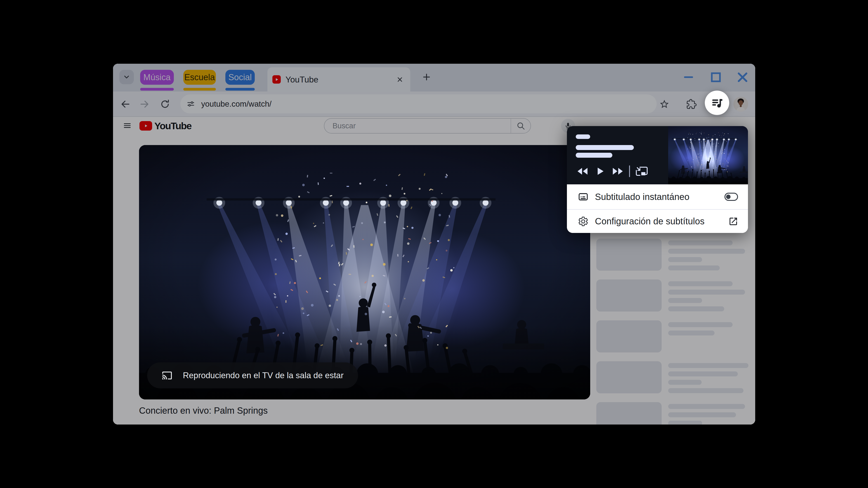 The height and width of the screenshot is (488, 868). I want to click on media-controls-toolbar-button, so click(717, 103).